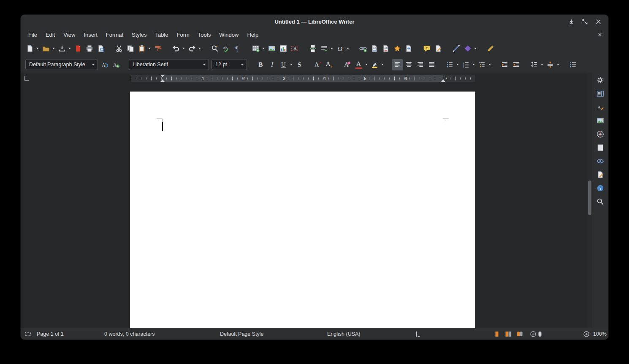 Image resolution: width=629 pixels, height=364 pixels. I want to click on open-dropdown-arrow, so click(53, 49).